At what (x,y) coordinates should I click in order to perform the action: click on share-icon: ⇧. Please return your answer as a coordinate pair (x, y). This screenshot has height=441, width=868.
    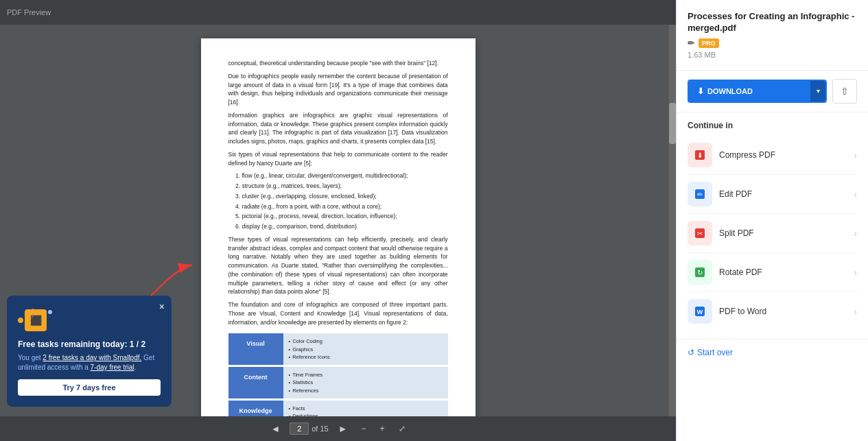
    Looking at the image, I should click on (845, 91).